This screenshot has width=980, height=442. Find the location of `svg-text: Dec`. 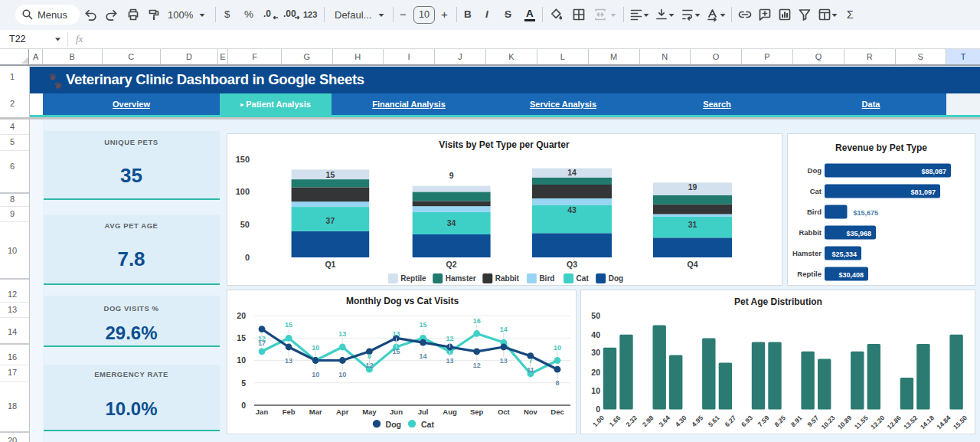

svg-text: Dec is located at coordinates (557, 412).